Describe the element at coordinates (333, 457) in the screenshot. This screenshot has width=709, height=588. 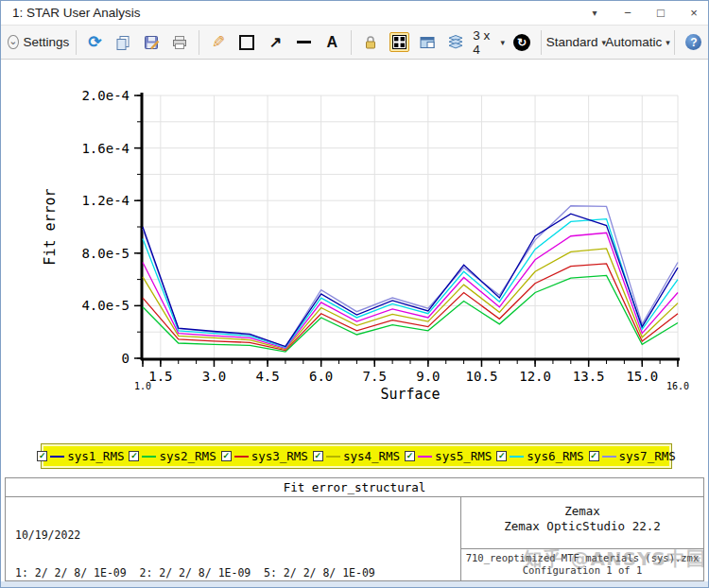
I see `legend-swatch-sys4` at that location.